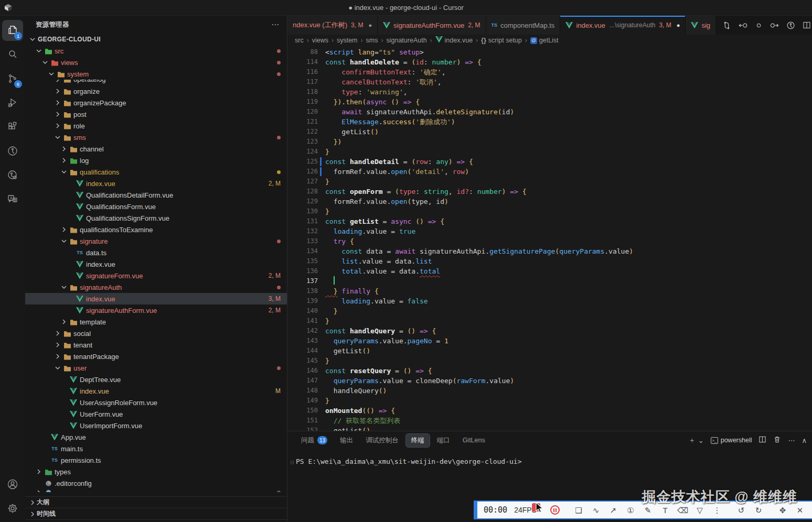 This screenshot has width=812, height=522. What do you see at coordinates (454, 40) in the screenshot?
I see `breadcrumb-index.vue: index.vue` at bounding box center [454, 40].